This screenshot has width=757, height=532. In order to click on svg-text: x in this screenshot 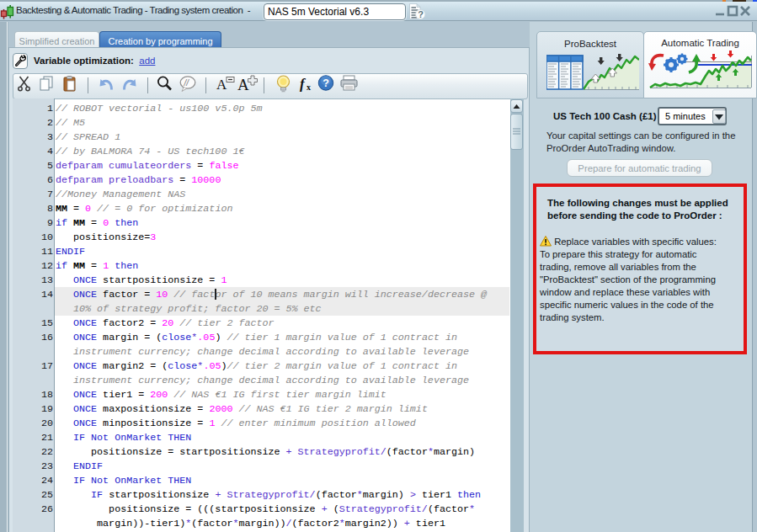, I will do `click(308, 88)`.